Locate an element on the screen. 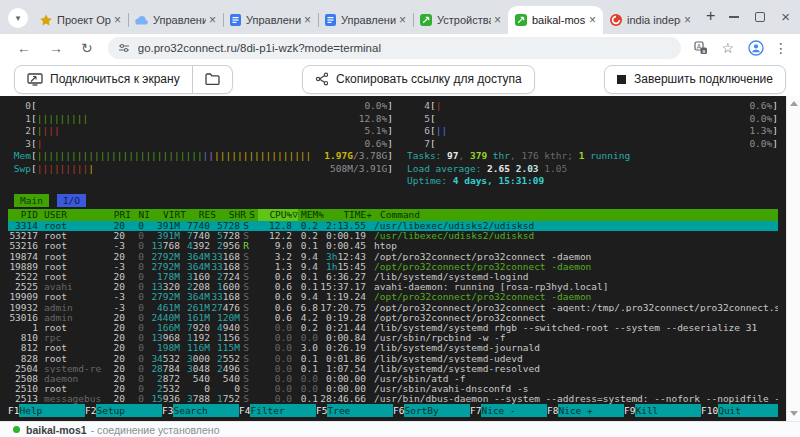  process-row: 2510root200253200S0.00.00:00.00/usr/sbin… is located at coordinates (393, 389).